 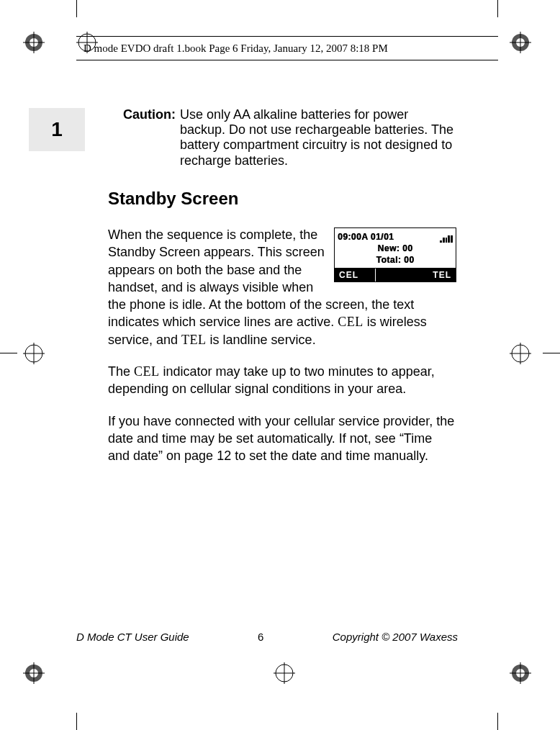 I want to click on lcd-line-new: New: 00, so click(x=395, y=248).